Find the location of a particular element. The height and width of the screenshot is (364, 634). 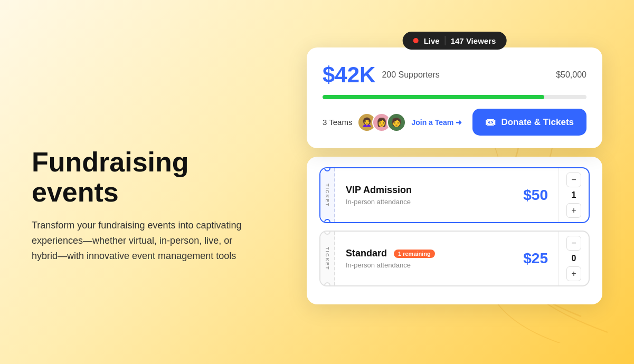

vip-ticket-price: $50 is located at coordinates (535, 195).